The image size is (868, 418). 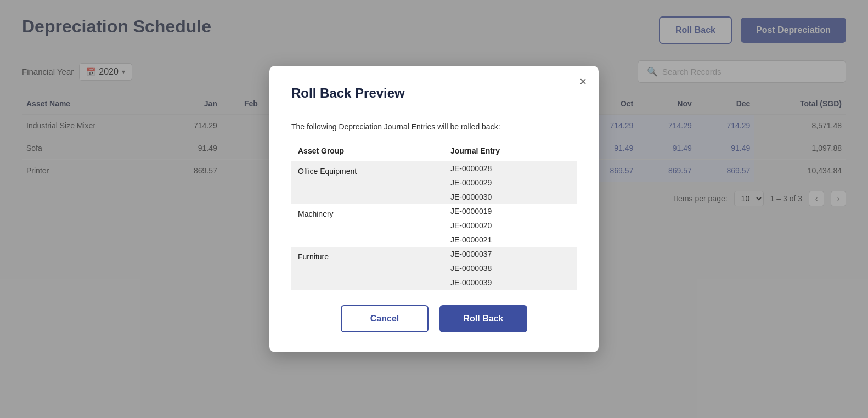 What do you see at coordinates (510, 254) in the screenshot?
I see `journal-entry-cell: JE-0000037` at bounding box center [510, 254].